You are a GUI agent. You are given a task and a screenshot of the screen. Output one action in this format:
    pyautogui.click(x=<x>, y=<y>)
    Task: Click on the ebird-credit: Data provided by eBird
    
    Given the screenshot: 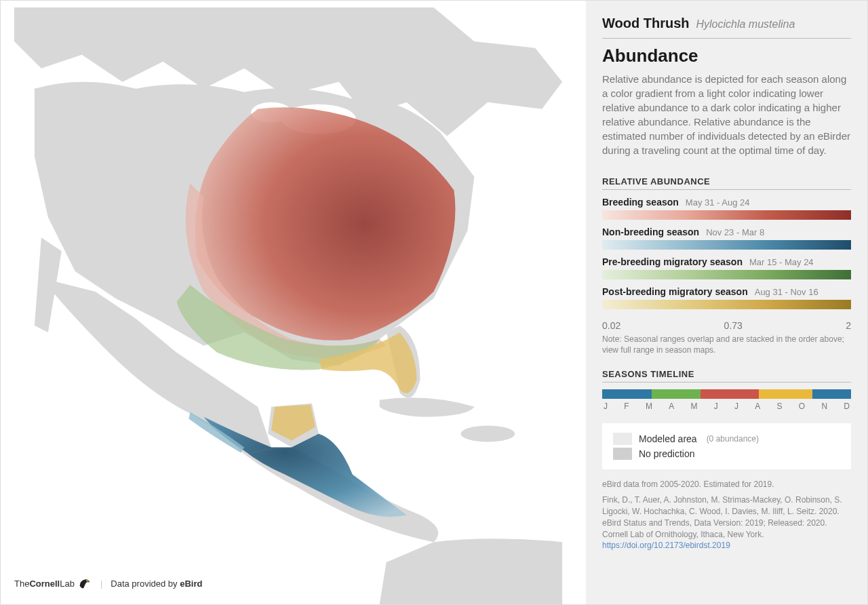 What is the action you would take?
    pyautogui.click(x=156, y=583)
    